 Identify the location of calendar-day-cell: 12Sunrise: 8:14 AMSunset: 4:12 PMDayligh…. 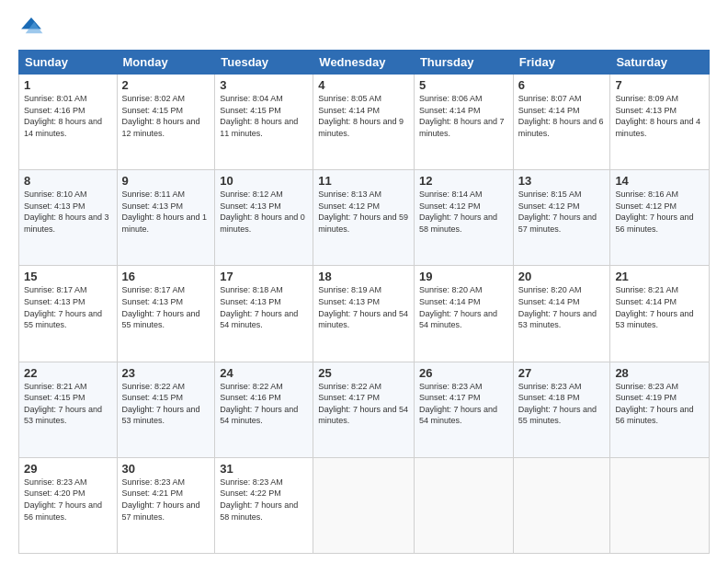
(463, 218).